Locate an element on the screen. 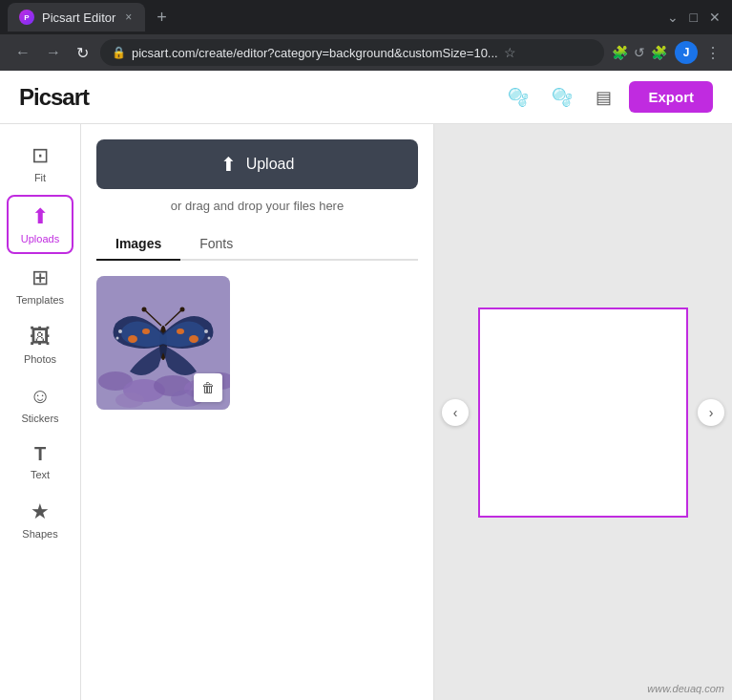  text-icon: T is located at coordinates (40, 455).